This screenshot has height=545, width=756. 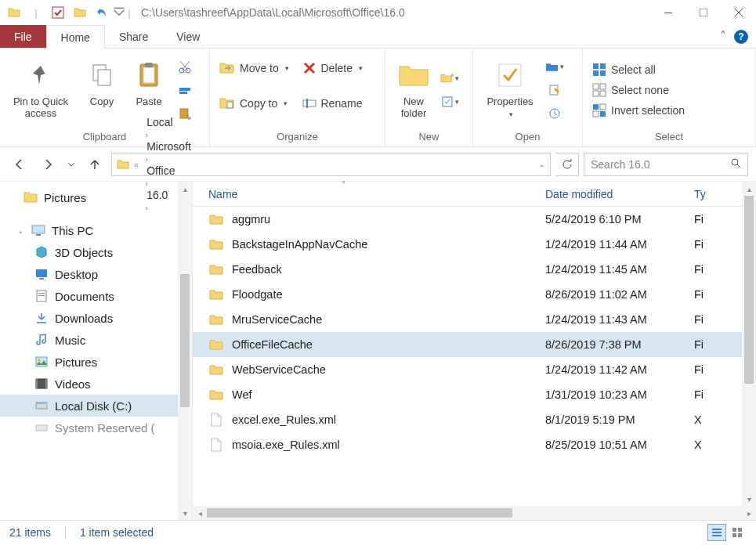 What do you see at coordinates (475, 513) in the screenshot?
I see `horizontal-scrollbar: ◂ ▸` at bounding box center [475, 513].